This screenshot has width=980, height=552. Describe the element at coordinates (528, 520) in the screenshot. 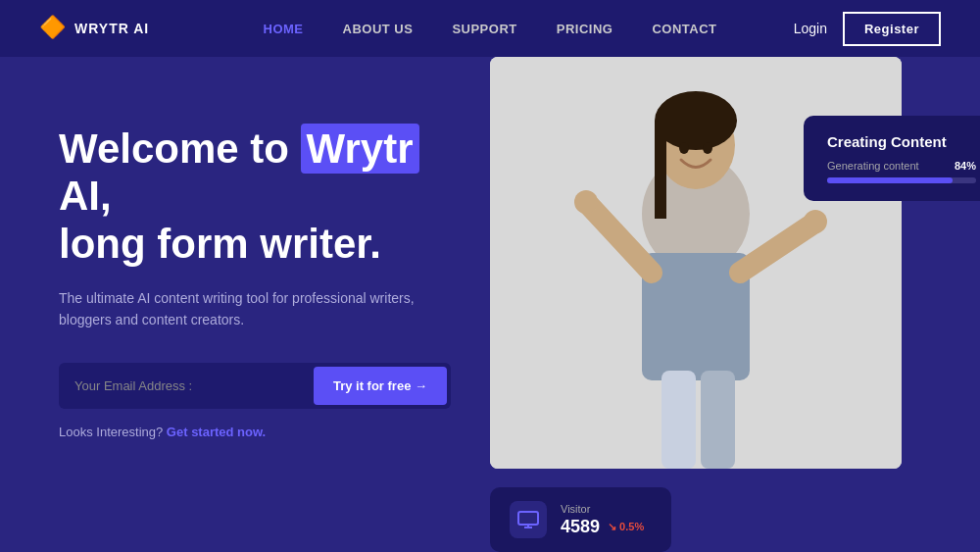

I see `visitor-icon` at that location.